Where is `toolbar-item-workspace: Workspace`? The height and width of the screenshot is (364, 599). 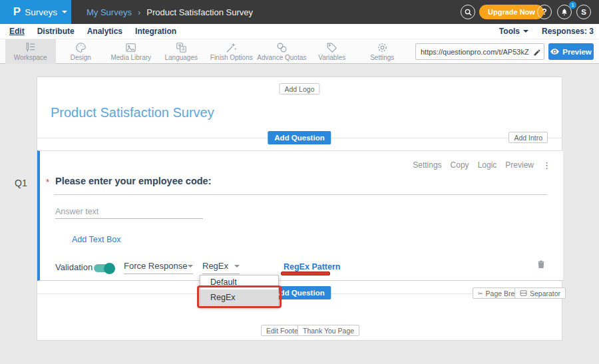
toolbar-item-workspace: Workspace is located at coordinates (31, 52).